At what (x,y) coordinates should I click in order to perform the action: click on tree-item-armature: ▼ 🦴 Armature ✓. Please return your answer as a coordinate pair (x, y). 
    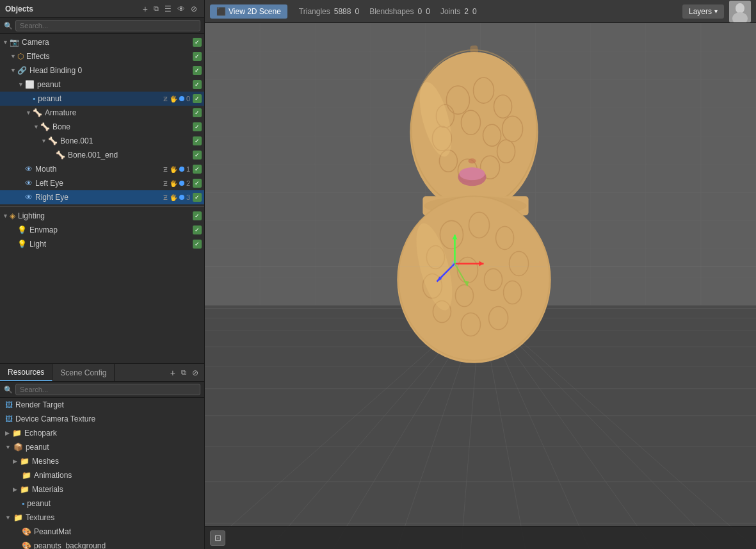
    Looking at the image, I should click on (102, 113).